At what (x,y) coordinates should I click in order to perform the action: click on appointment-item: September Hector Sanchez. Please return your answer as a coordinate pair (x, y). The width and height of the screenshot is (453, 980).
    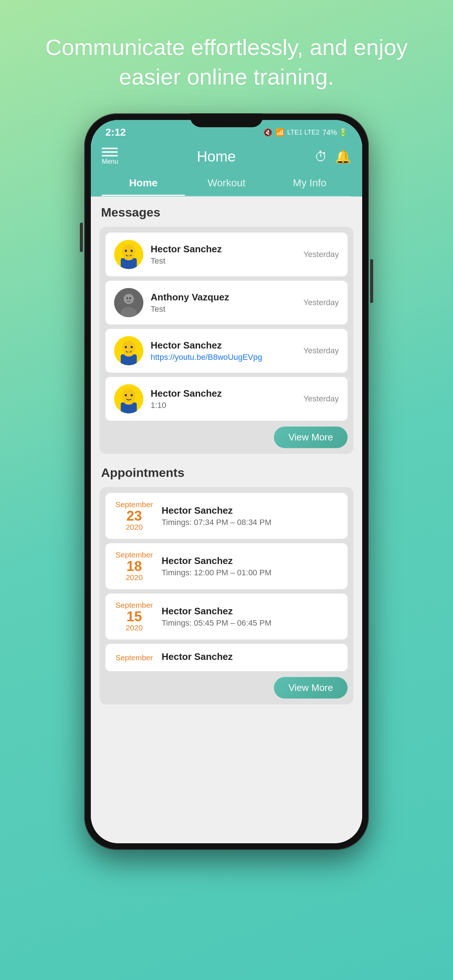
    Looking at the image, I should click on (226, 657).